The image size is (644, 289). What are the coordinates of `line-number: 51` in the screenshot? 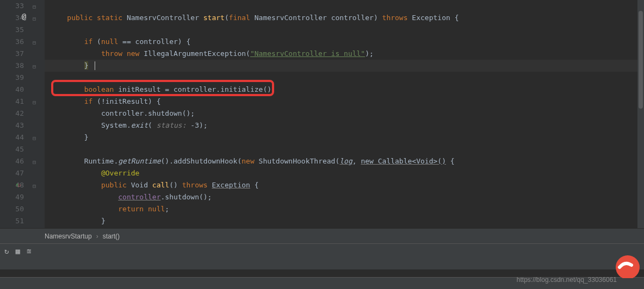 It's located at (12, 221).